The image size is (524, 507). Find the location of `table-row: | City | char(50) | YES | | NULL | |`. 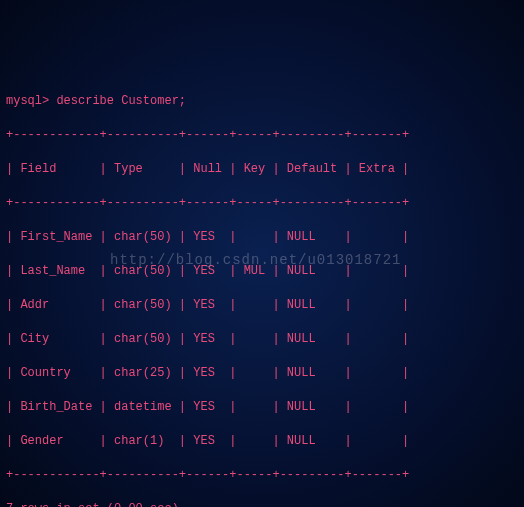

table-row: | City | char(50) | YES | | NULL | | is located at coordinates (262, 340).